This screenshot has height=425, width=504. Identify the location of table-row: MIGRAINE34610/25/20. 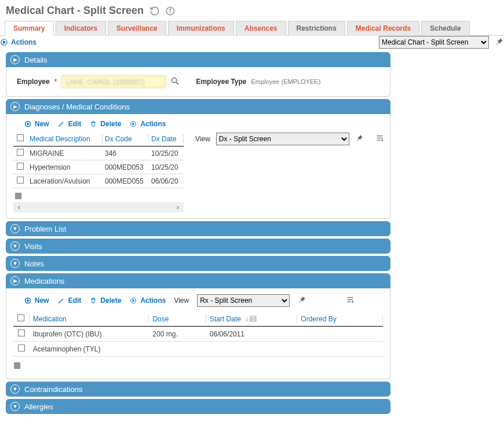
(98, 153).